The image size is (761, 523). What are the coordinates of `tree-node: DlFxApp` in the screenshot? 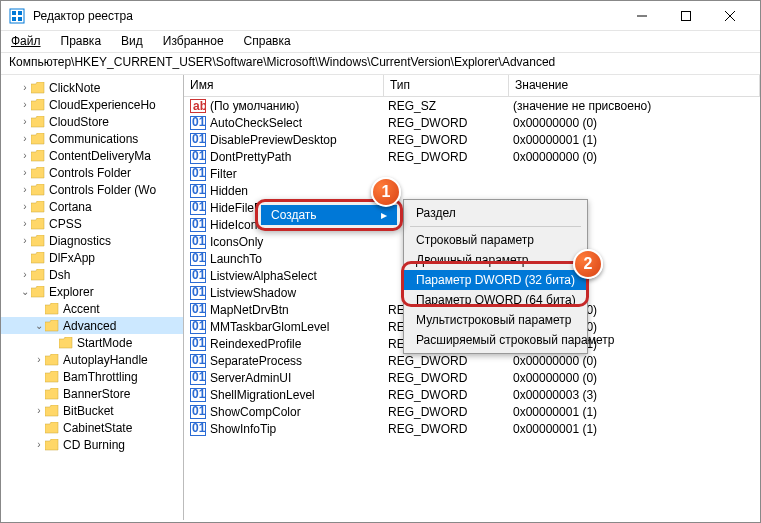 It's located at (92, 258).